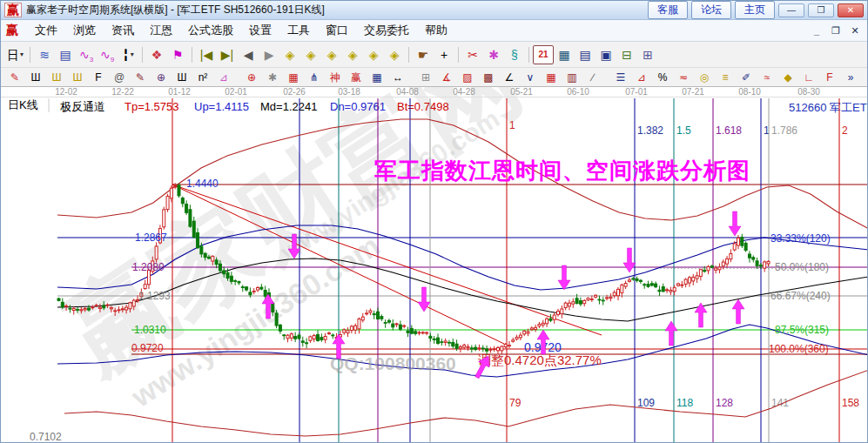 The height and width of the screenshot is (443, 868). I want to click on save-disk-tool-icon: ▣, so click(606, 55).